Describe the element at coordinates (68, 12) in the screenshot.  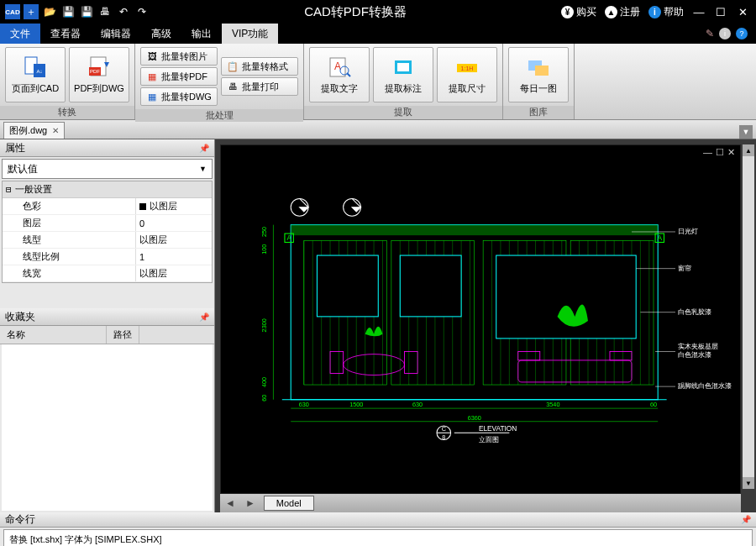
I see `save-icon: 💾` at that location.